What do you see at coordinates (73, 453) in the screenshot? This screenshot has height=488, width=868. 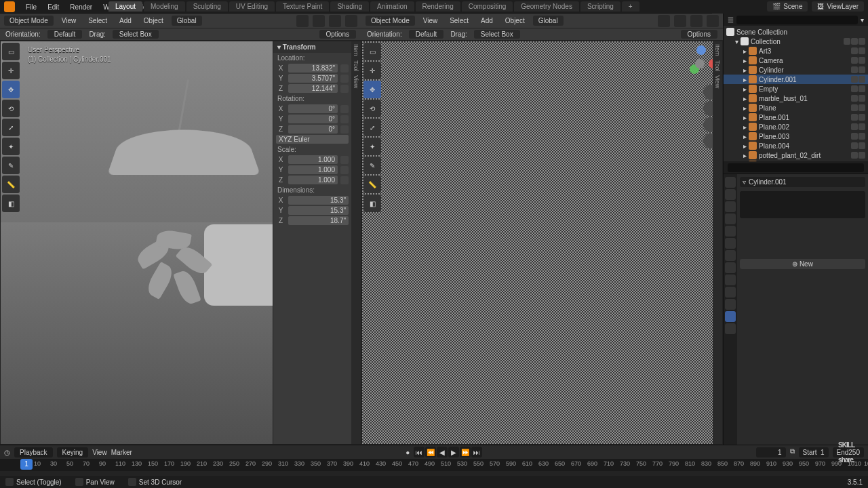 I see `tl-keying: Keying` at bounding box center [73, 453].